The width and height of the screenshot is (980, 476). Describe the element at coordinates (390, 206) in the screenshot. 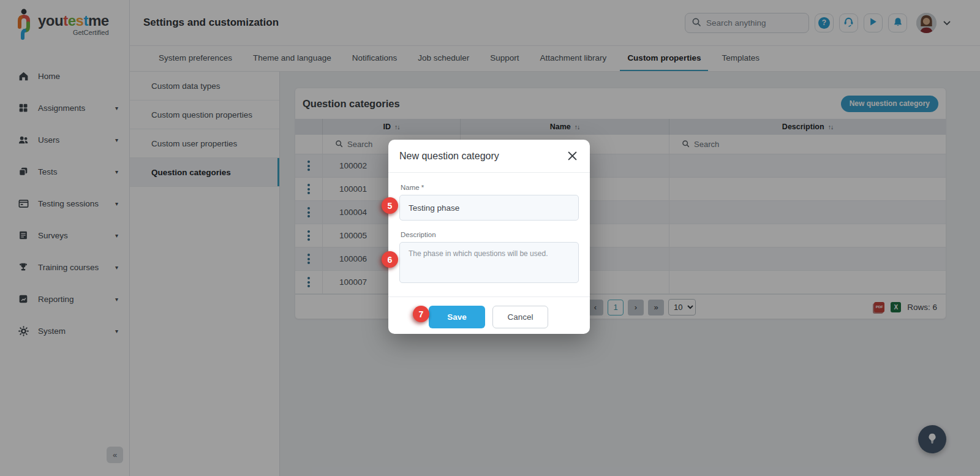

I see `annotation-badge-5: 5` at that location.